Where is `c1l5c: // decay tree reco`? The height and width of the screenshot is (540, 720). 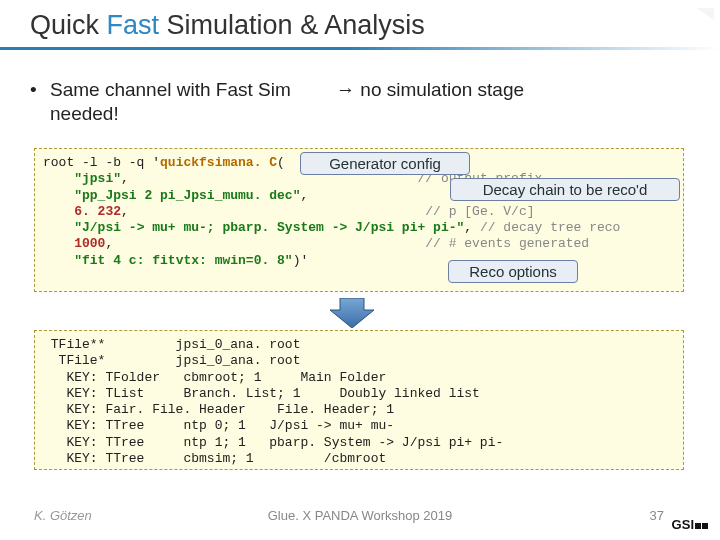
c1l5c: // decay tree reco is located at coordinates (550, 228).